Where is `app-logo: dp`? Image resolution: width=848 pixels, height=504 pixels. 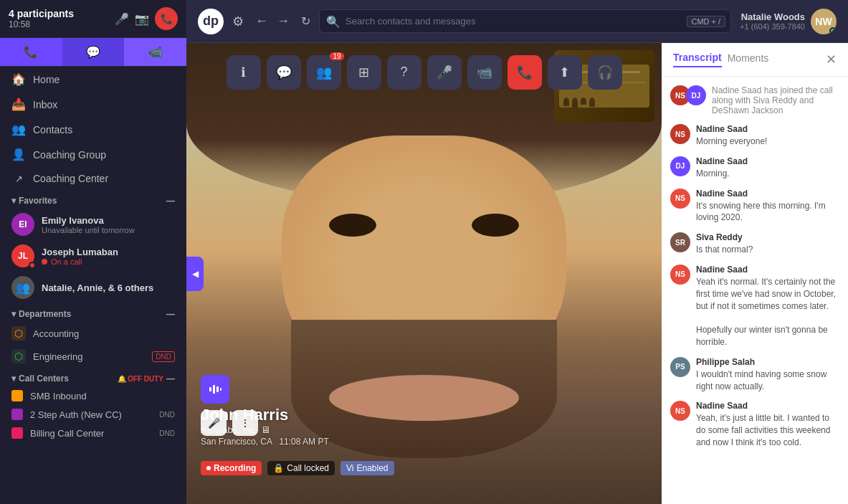 app-logo: dp is located at coordinates (211, 22).